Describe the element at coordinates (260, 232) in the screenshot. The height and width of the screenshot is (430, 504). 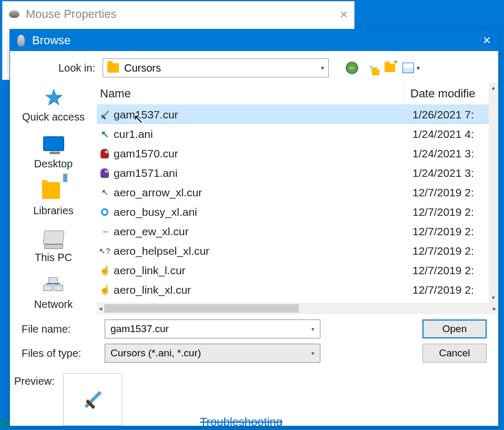
I see `file-name: aero_ew_xl.cur` at that location.